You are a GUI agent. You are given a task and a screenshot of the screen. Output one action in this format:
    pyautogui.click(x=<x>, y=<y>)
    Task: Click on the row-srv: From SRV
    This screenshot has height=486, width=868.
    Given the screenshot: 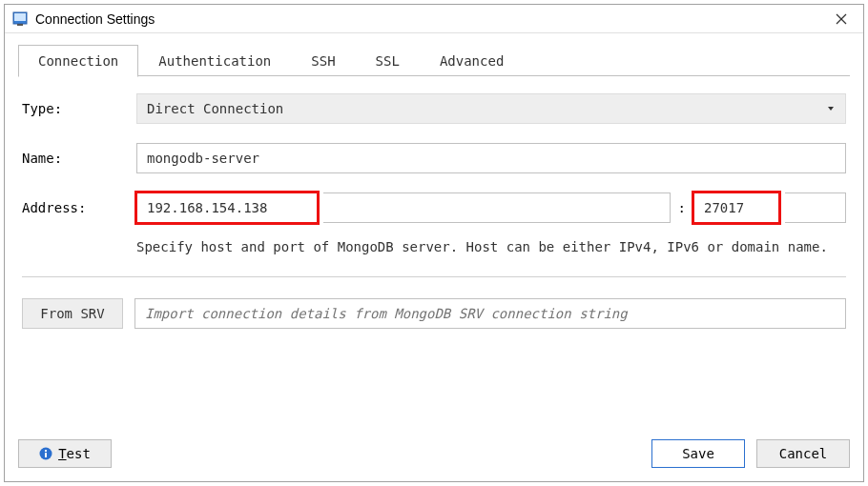 What is the action you would take?
    pyautogui.click(x=434, y=314)
    